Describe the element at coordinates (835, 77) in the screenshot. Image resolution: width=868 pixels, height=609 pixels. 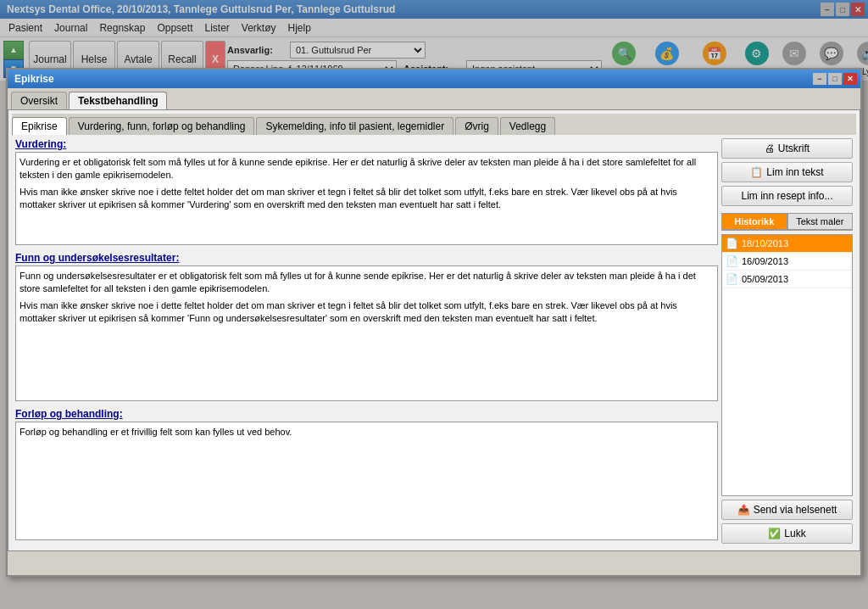
I see `dialog-maximize-button: □` at that location.